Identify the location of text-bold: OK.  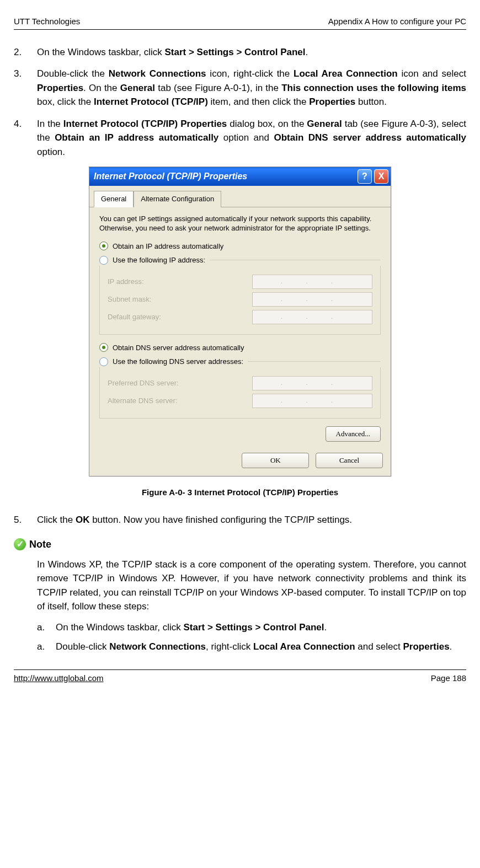
(83, 519).